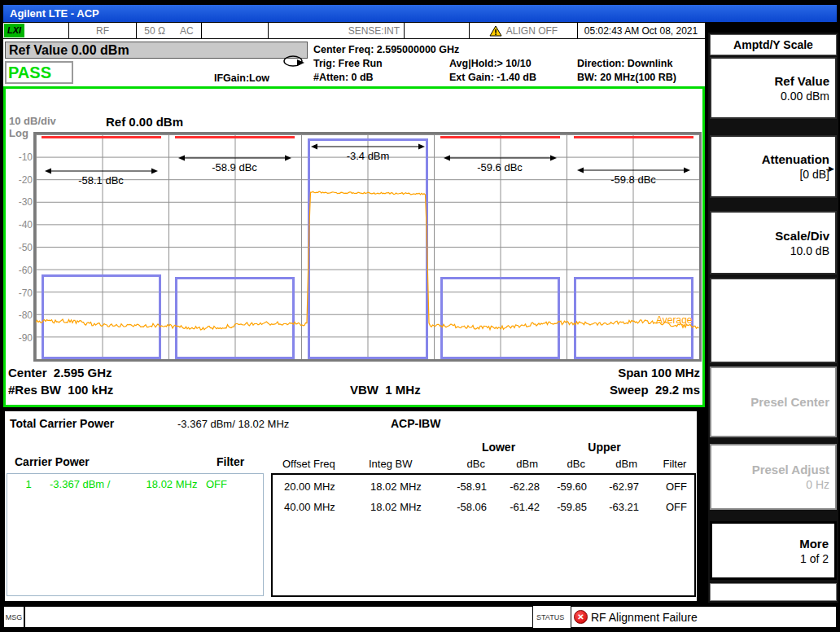 The width and height of the screenshot is (840, 632). Describe the element at coordinates (155, 31) in the screenshot. I see `impedance-indicator: 50 Ω` at that location.